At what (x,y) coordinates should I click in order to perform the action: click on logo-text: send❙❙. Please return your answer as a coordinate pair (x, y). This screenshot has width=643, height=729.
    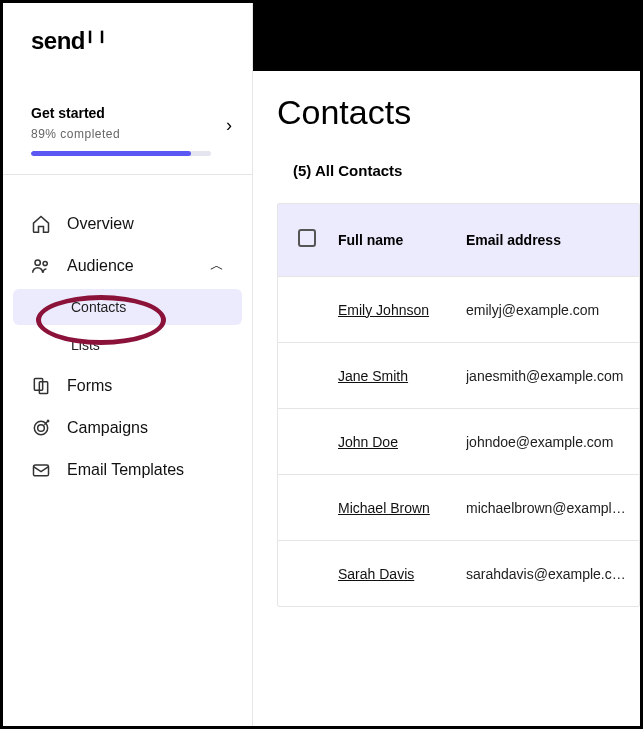
    Looking at the image, I should click on (70, 40).